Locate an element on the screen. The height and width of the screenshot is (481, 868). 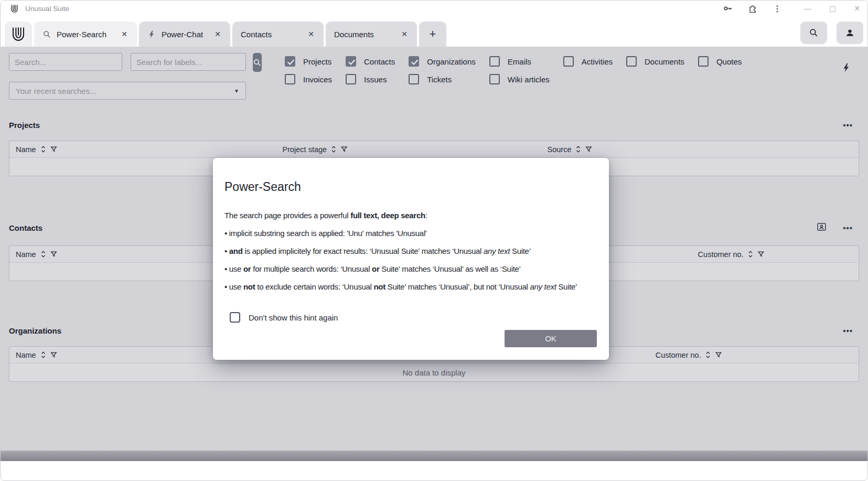
dont-show-again-label: Don't show this hint again is located at coordinates (293, 318).